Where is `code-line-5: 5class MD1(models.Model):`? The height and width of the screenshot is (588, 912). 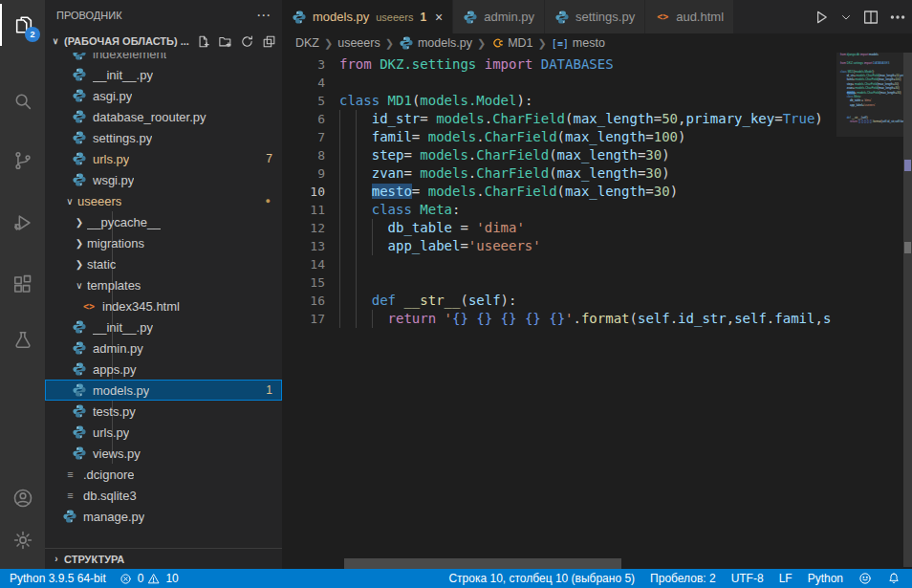 code-line-5: 5class MD1(models.Model): is located at coordinates (559, 101).